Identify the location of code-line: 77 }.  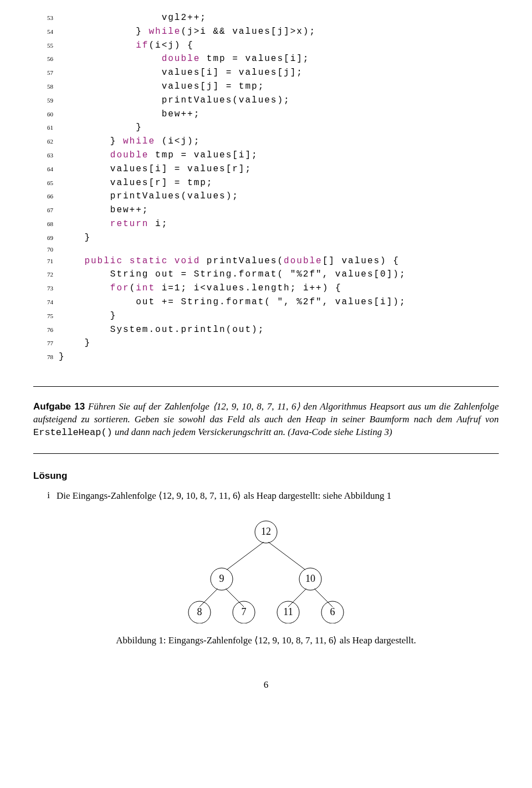
(266, 344).